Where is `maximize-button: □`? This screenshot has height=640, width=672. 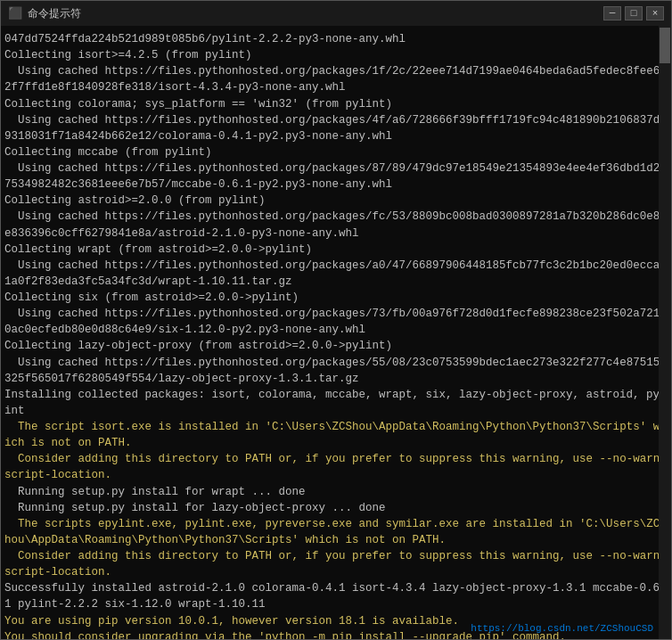 maximize-button: □ is located at coordinates (634, 13).